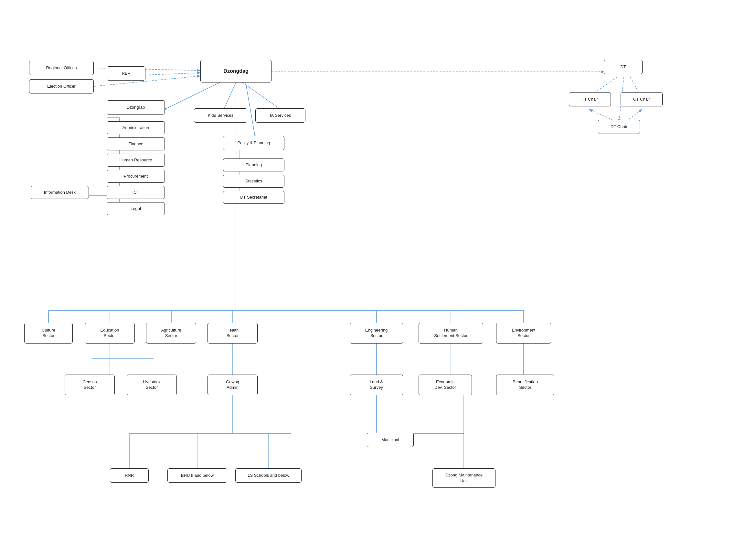 This screenshot has width=756, height=535. What do you see at coordinates (619, 127) in the screenshot?
I see `dt-chair-label: DT Chair` at bounding box center [619, 127].